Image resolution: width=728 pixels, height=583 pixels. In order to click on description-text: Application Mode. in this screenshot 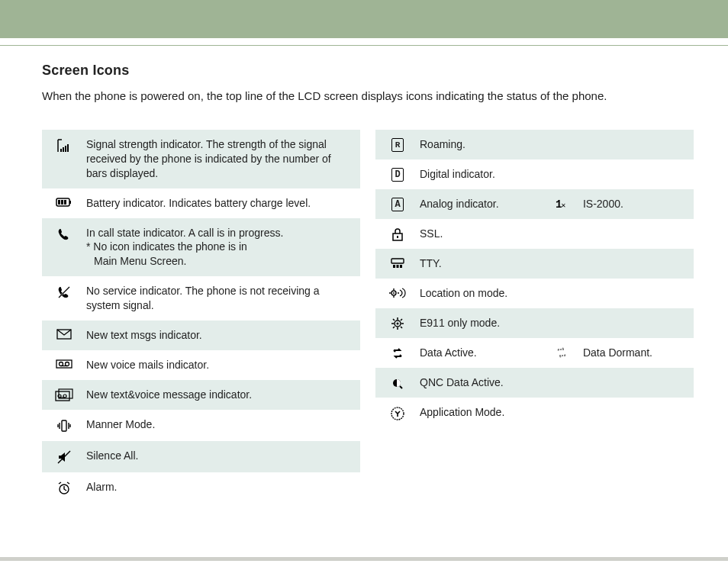, I will do `click(462, 412)`.